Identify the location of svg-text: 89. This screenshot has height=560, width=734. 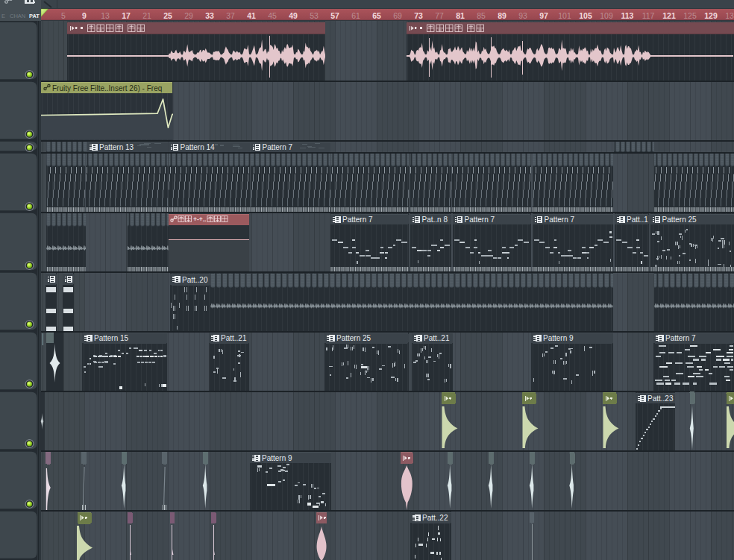
(502, 16).